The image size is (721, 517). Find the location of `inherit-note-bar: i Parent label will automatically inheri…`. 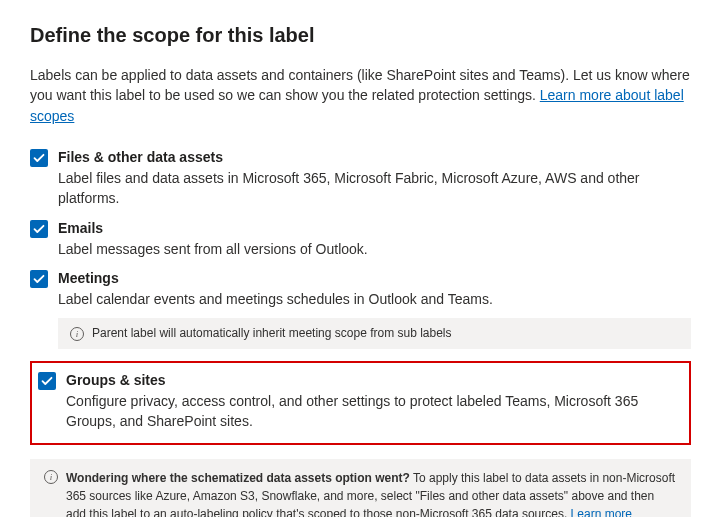

inherit-note-bar: i Parent label will automatically inheri… is located at coordinates (374, 334).